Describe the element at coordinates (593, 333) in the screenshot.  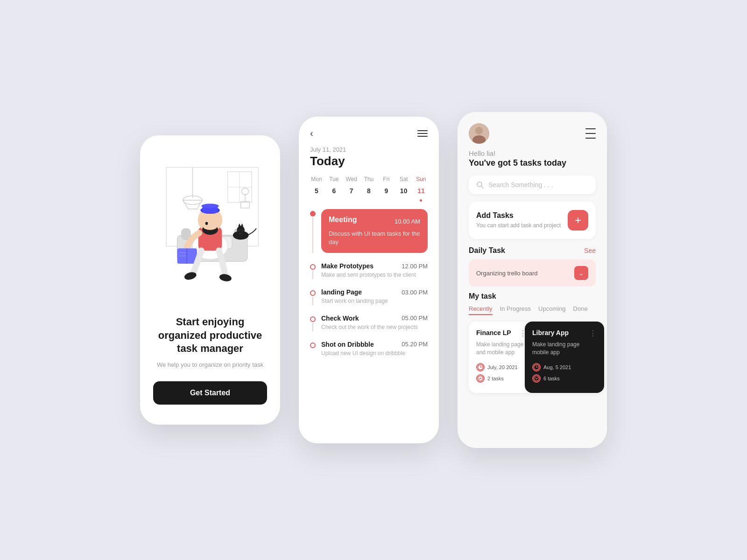
I see `library-three-dots: ⋮` at that location.